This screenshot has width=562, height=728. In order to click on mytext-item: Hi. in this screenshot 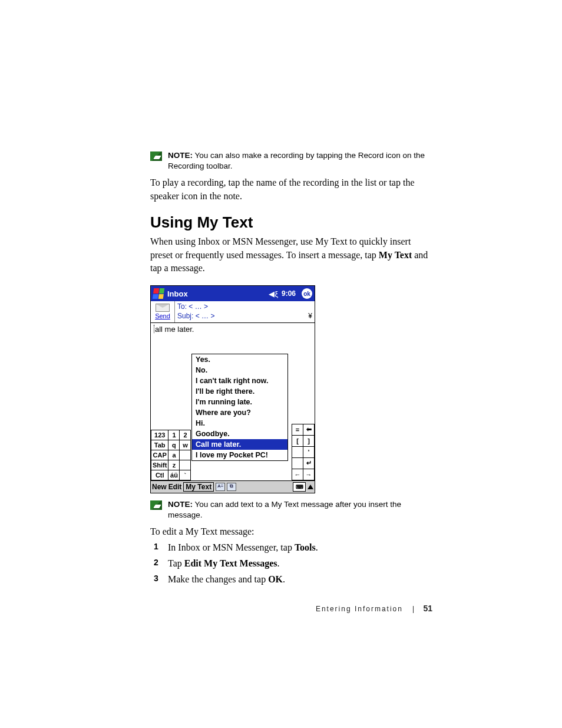, I will do `click(240, 423)`.